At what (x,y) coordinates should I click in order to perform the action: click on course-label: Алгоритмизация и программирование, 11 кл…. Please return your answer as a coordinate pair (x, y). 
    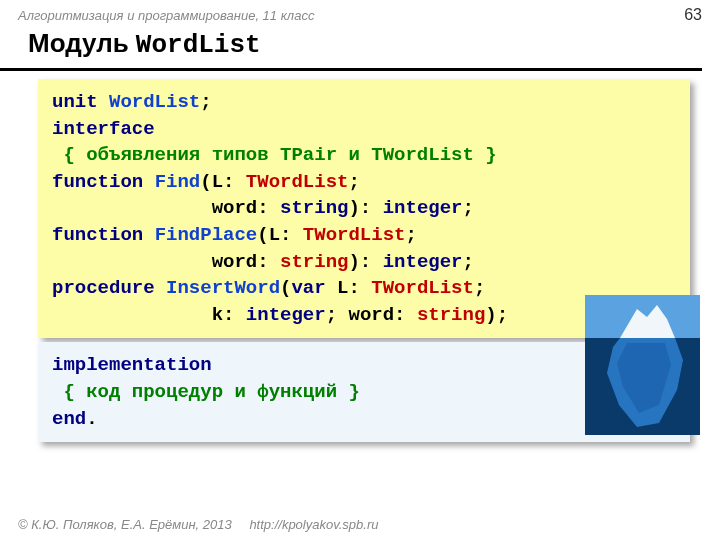
    Looking at the image, I should click on (166, 16).